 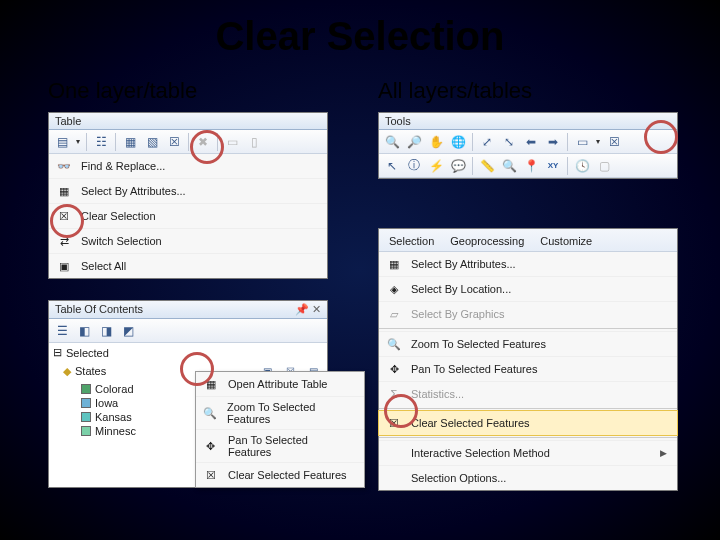 What do you see at coordinates (509, 142) in the screenshot?
I see `fixed-zoom-out-icon: ⤡` at bounding box center [509, 142].